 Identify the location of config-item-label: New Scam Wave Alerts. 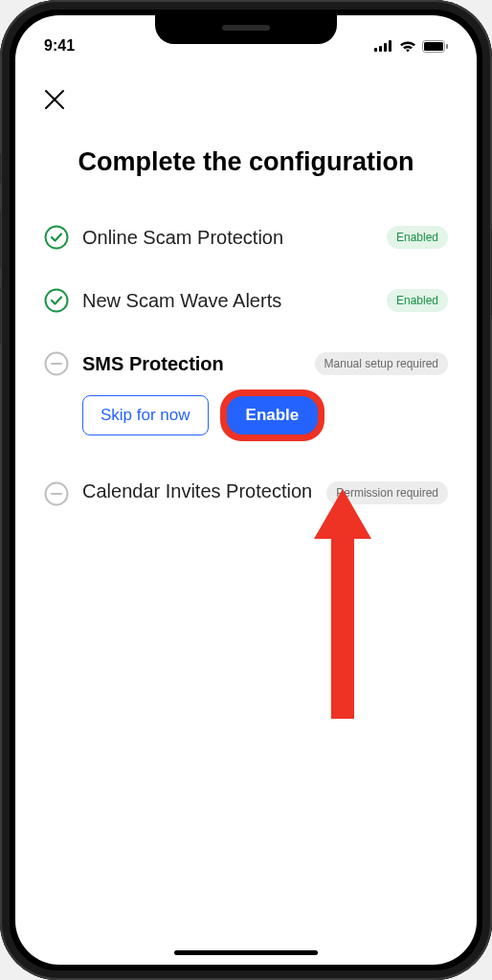
(228, 301).